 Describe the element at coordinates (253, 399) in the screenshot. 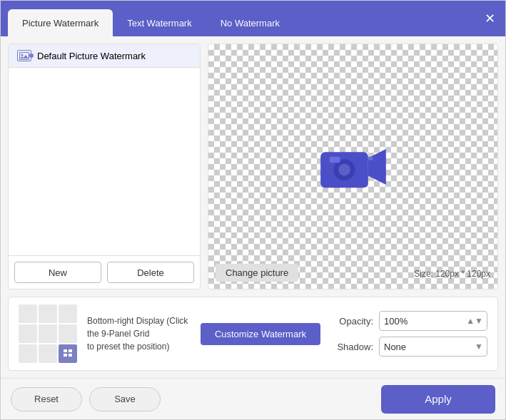

I see `footer: Reset Save Apply` at that location.